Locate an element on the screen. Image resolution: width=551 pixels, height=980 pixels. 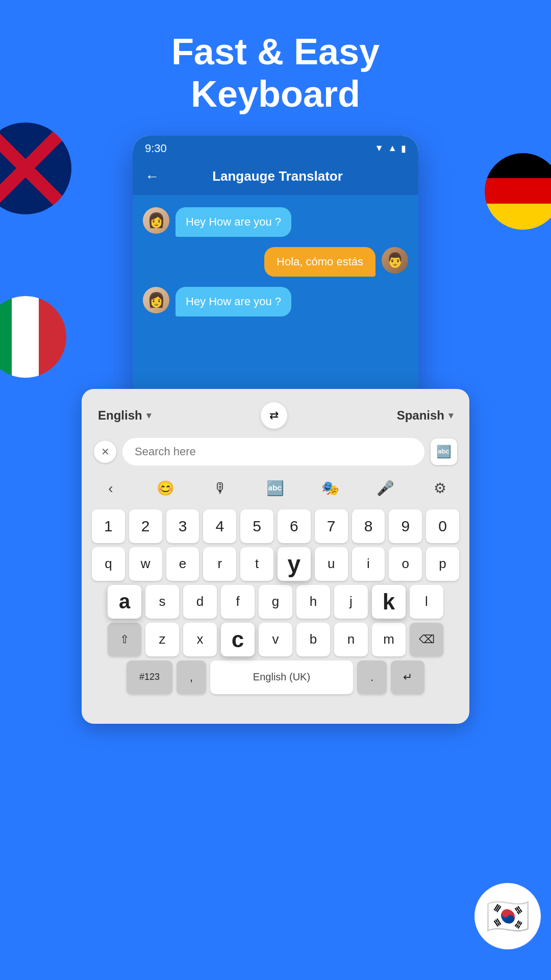
translate-button: 🔤 is located at coordinates (276, 488).